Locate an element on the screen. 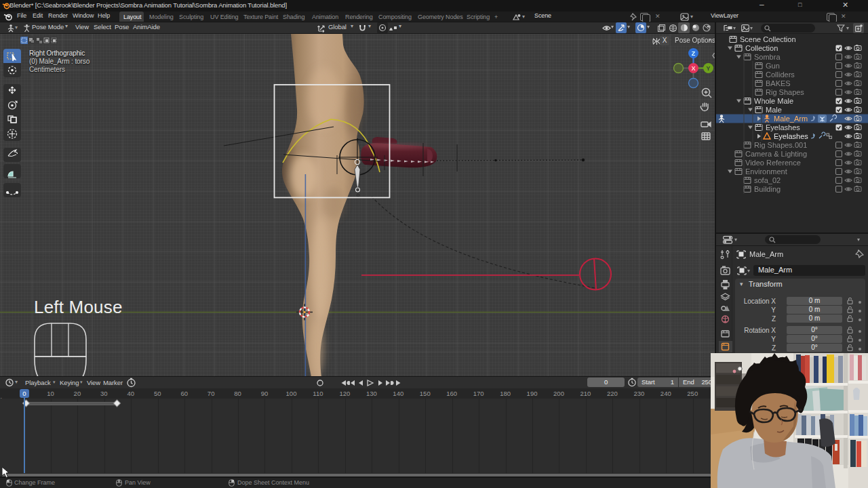  svg-text: Male_Arm is located at coordinates (791, 119).